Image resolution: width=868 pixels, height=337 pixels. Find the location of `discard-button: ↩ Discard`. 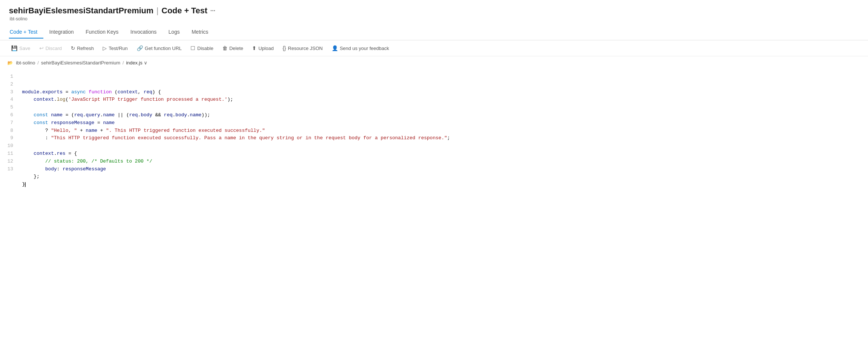

discard-button: ↩ Discard is located at coordinates (50, 48).